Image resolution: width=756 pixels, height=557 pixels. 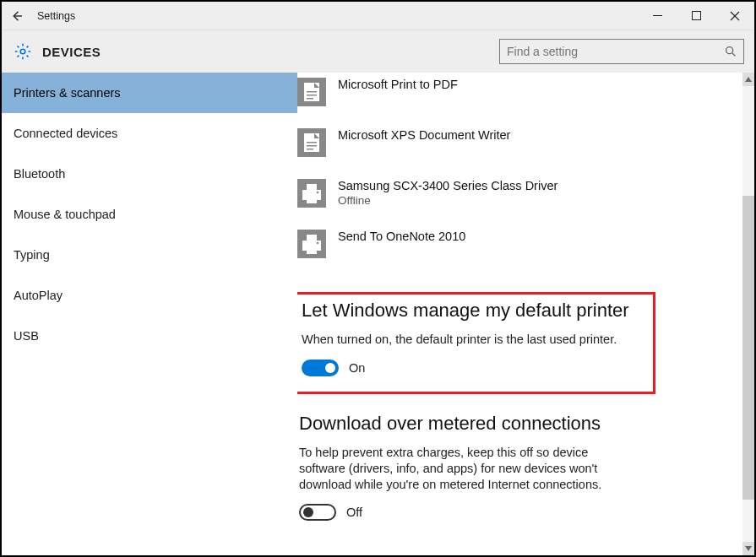 What do you see at coordinates (515, 250) in the screenshot?
I see `printer-row: Send To OneNote 2010` at bounding box center [515, 250].